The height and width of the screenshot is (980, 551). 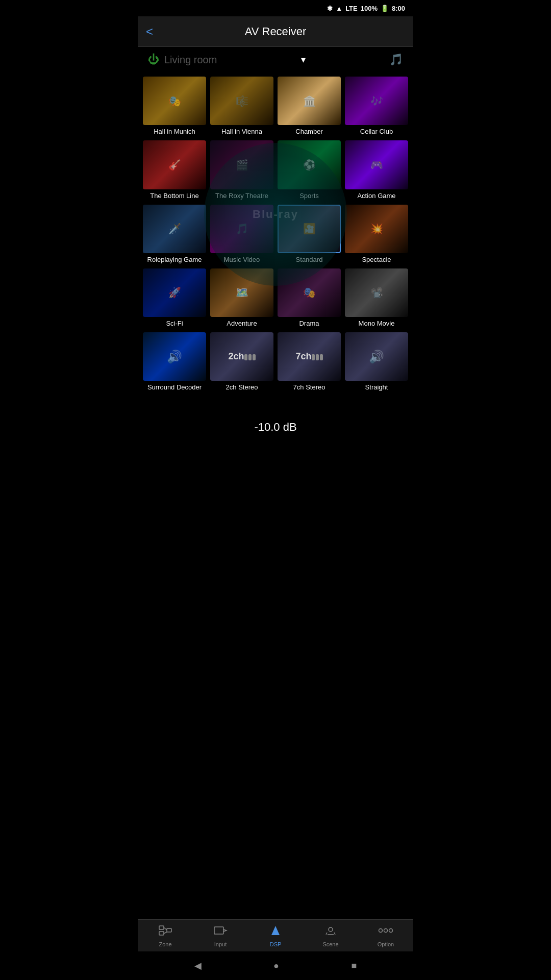 I want to click on grid-label-hall-munich: Hall in Munich, so click(x=174, y=132).